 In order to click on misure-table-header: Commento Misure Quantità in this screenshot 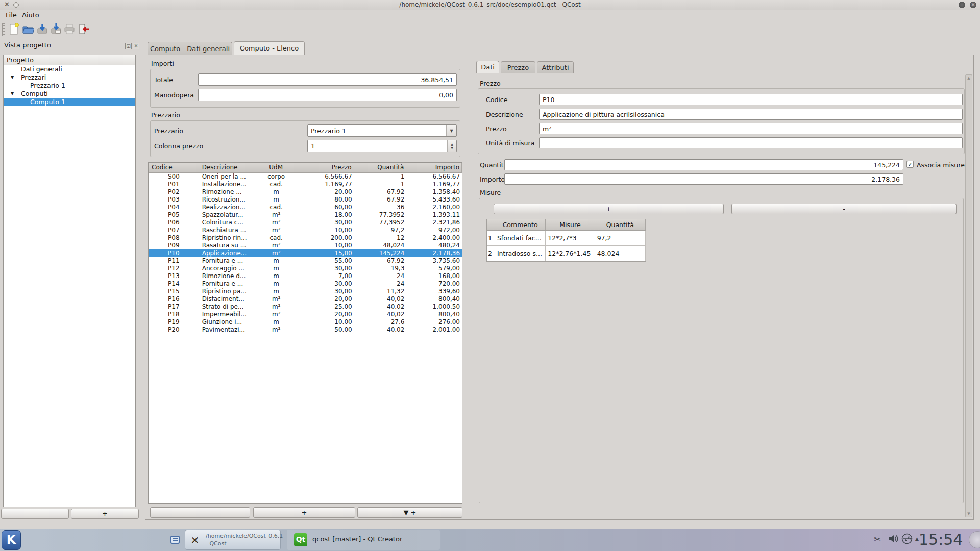, I will do `click(567, 225)`.